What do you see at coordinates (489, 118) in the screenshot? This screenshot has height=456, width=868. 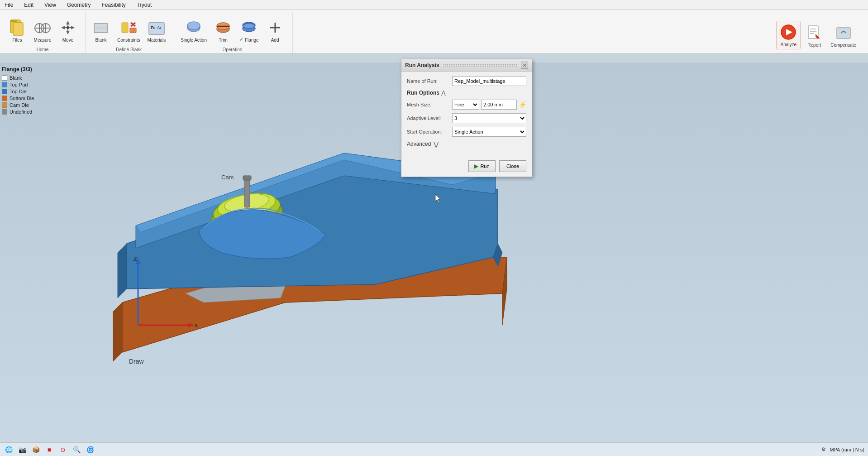 I see `adaptive-level-select: 1 2 3 4 5` at bounding box center [489, 118].